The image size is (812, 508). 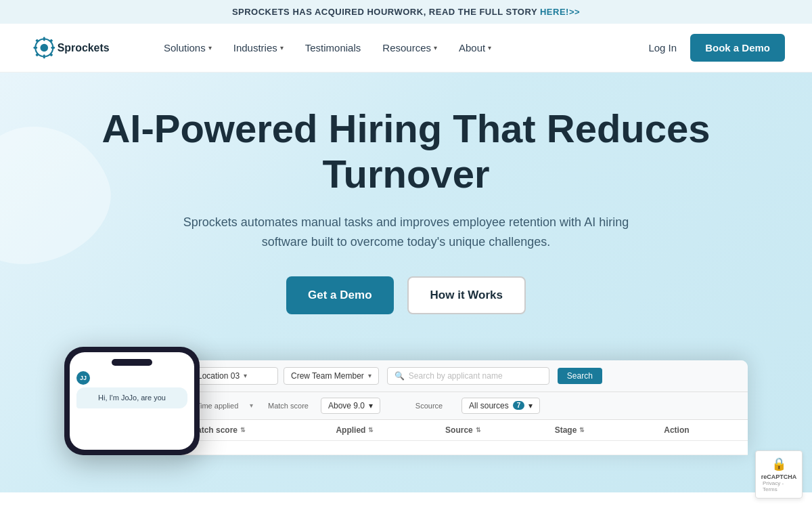 I want to click on desktop-dashboard: Location 03 ▾ Crew Team Member ▾ 🔍 Searc…, so click(x=464, y=408).